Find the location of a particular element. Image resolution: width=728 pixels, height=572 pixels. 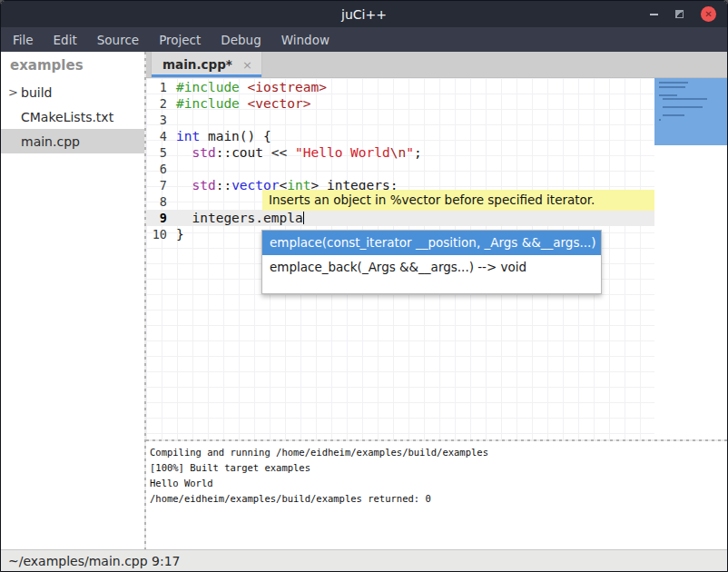

close-icon: ✕ is located at coordinates (708, 15).